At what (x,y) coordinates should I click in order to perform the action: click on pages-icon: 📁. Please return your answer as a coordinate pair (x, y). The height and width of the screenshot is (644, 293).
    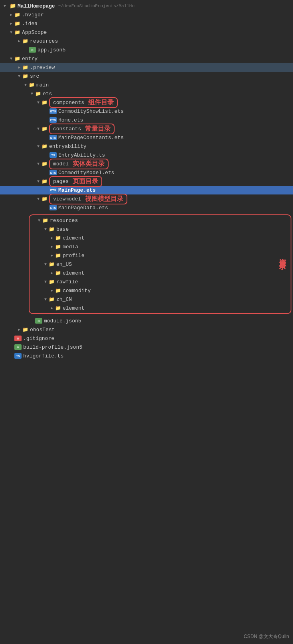
    Looking at the image, I should click on (45, 182).